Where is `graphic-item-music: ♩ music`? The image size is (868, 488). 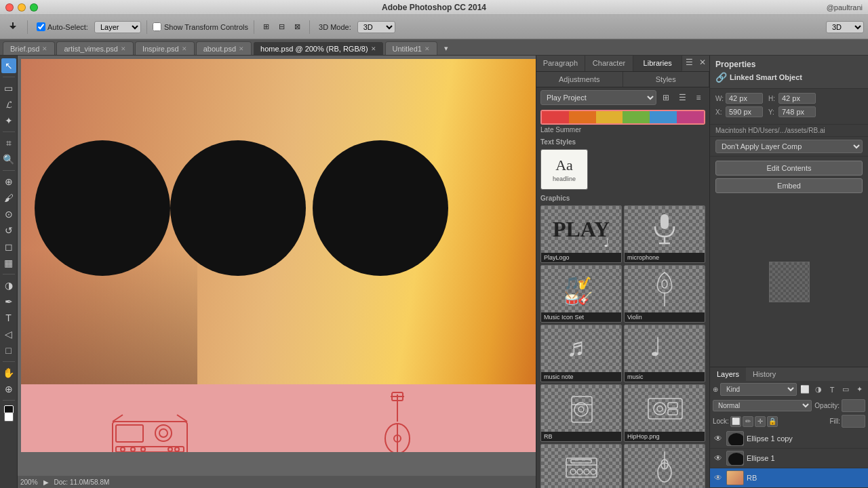 graphic-item-music: ♩ music is located at coordinates (665, 354).